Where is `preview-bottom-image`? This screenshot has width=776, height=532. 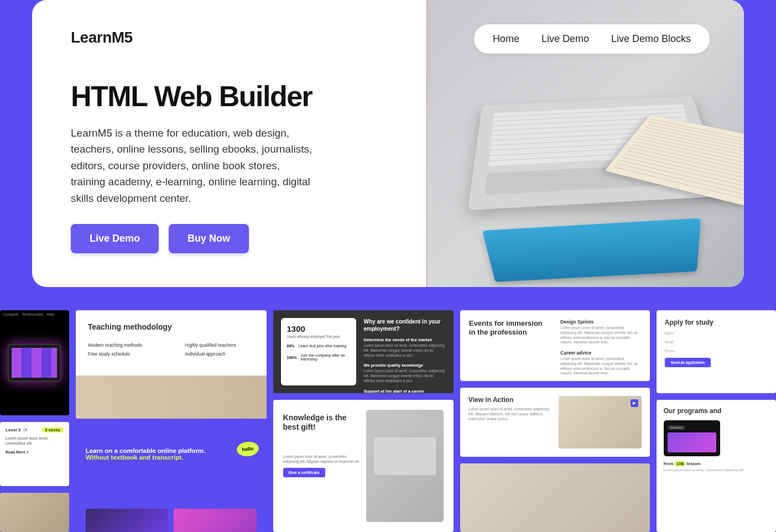
preview-bottom-image is located at coordinates (555, 498).